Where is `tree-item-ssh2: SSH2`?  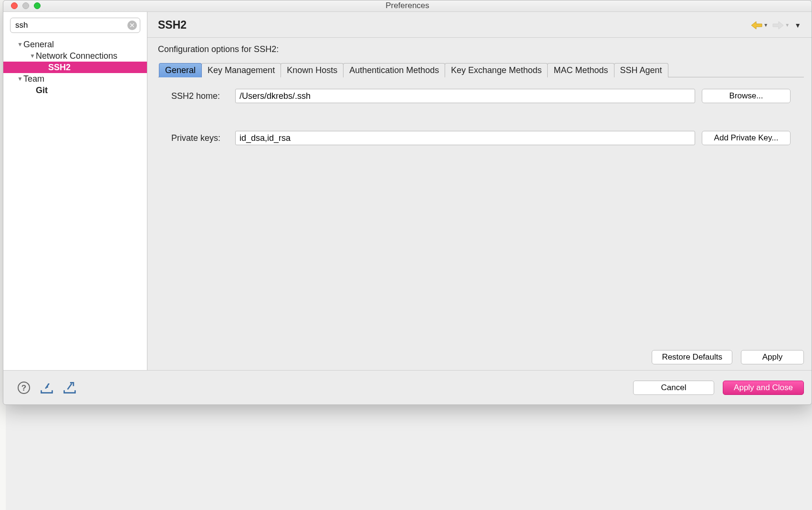 tree-item-ssh2: SSH2 is located at coordinates (75, 67).